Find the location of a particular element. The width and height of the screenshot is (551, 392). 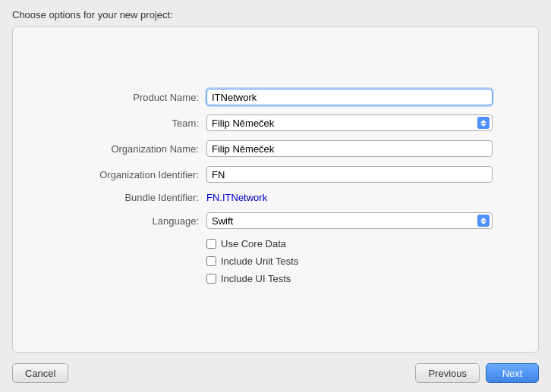

team-label: Team: is located at coordinates (132, 123).